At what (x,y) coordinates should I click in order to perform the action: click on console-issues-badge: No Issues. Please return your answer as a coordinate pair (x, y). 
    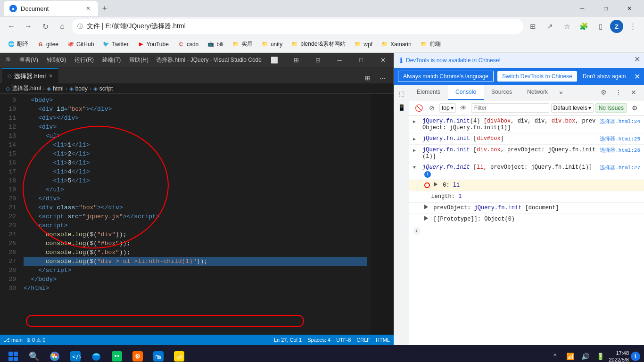
    Looking at the image, I should click on (611, 108).